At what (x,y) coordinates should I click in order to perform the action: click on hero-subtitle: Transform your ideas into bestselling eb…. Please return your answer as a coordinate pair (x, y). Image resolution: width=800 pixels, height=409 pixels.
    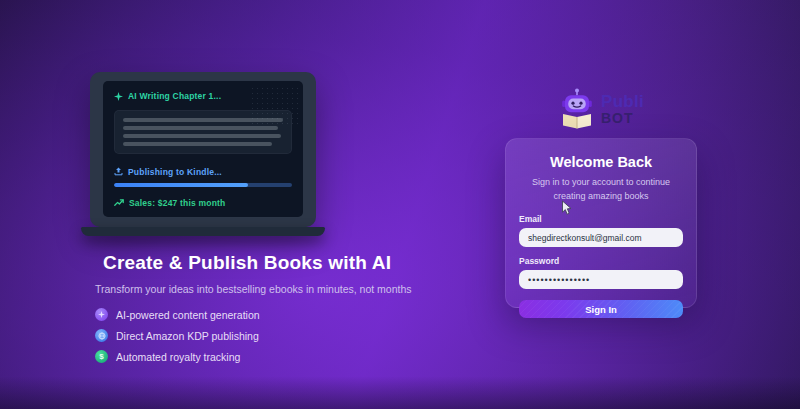
    Looking at the image, I should click on (260, 289).